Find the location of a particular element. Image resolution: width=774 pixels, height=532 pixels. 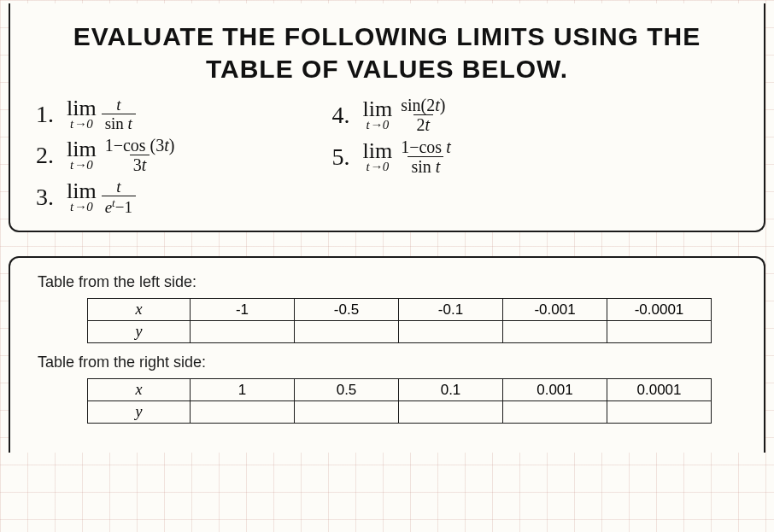

cell: -0.5 is located at coordinates (347, 310).